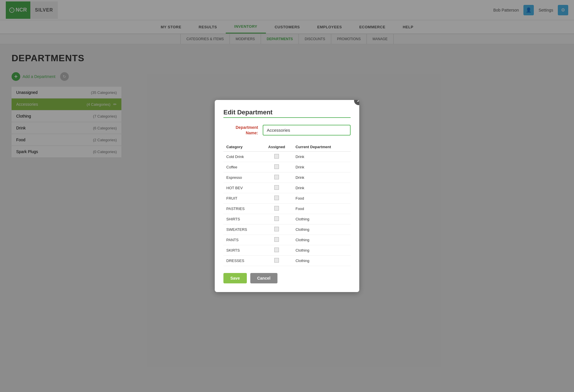  Describe the element at coordinates (357, 103) in the screenshot. I see `modal-close-button: ✕` at that location.